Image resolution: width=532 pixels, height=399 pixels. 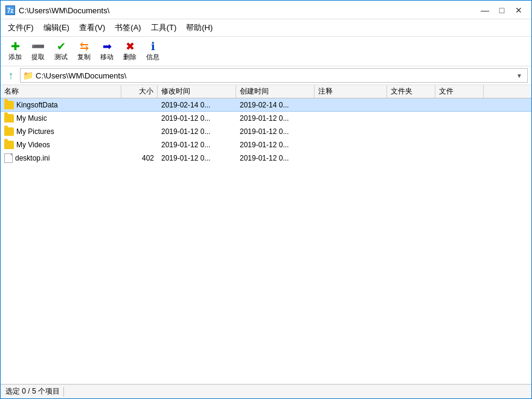 I want to click on menu-view: 查看(V), so click(x=92, y=28).